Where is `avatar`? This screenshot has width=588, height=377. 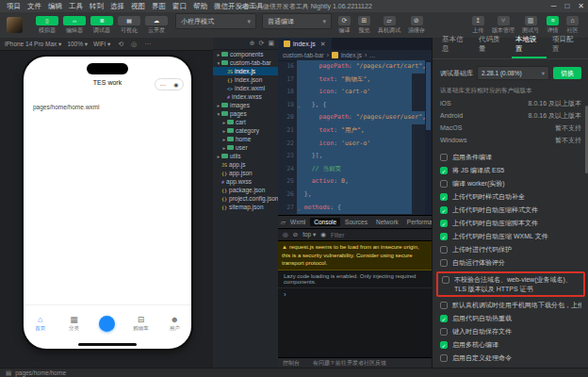 avatar is located at coordinates (15, 25).